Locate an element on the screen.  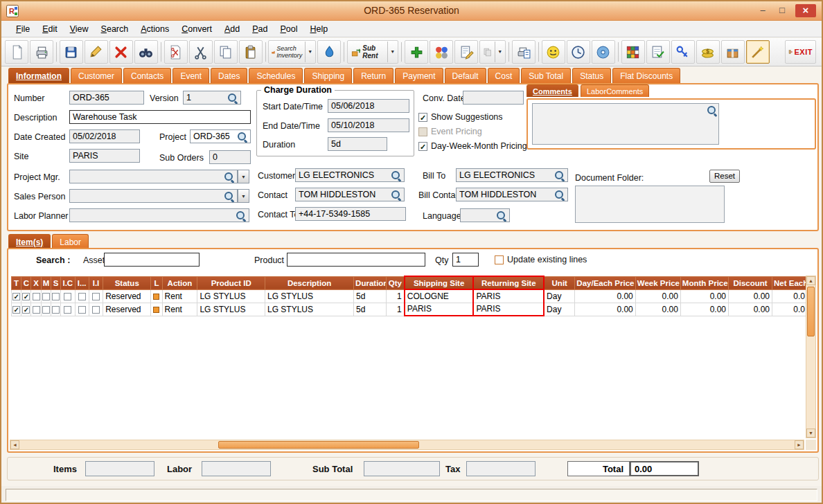
qty-input: 1 is located at coordinates (466, 260).